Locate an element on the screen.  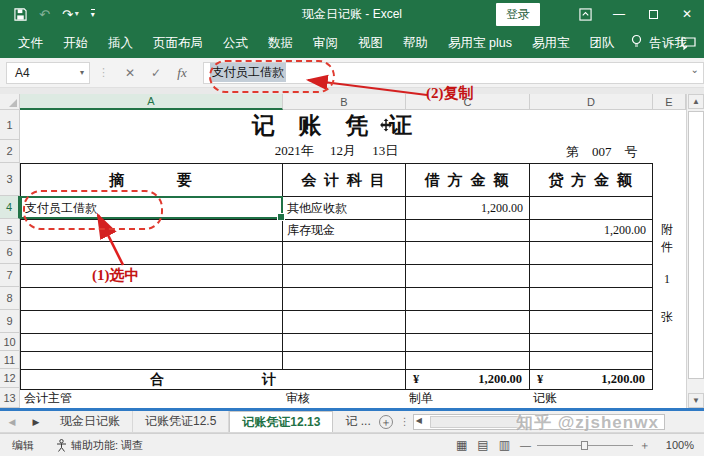
tab-home: 开始 is located at coordinates (76, 43).